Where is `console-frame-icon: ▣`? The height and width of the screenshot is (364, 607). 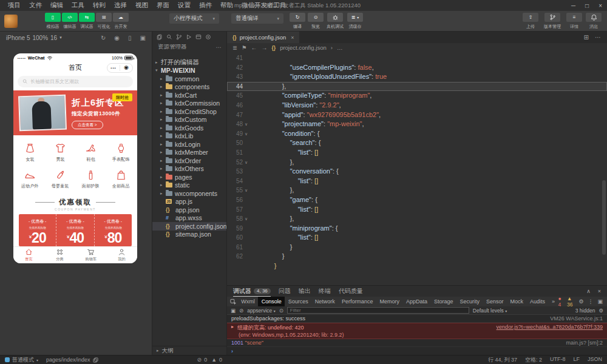 console-frame-icon: ▣ is located at coordinates (233, 311).